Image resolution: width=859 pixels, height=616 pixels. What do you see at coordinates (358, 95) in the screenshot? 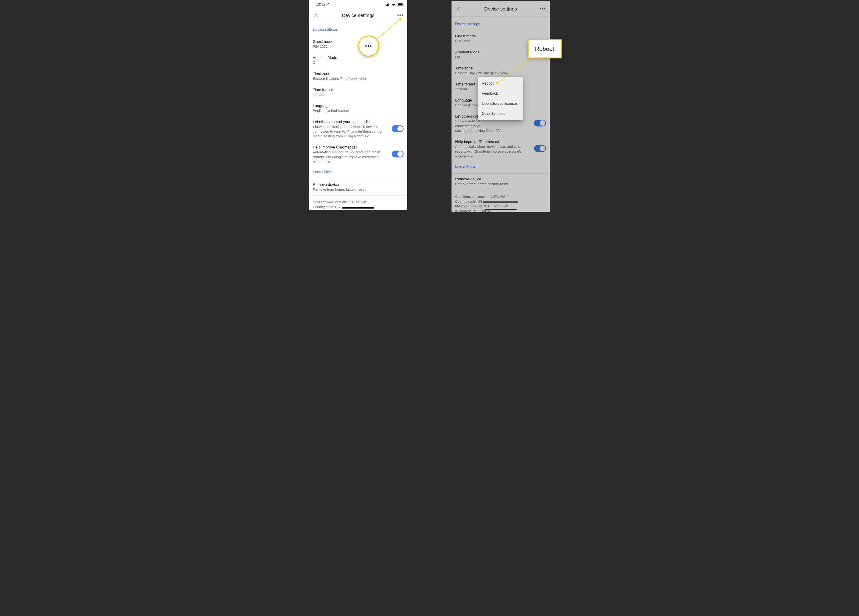
I see `row-sub: 12 hour` at bounding box center [358, 95].